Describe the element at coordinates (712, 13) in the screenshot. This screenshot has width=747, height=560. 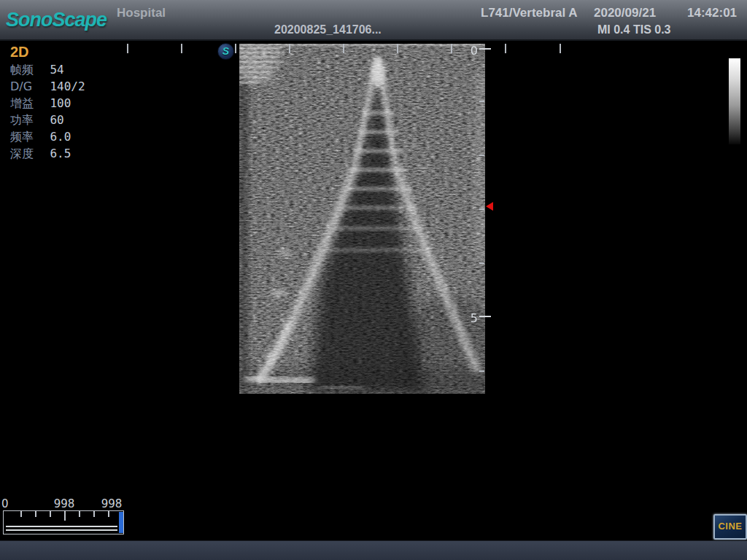
I see `clock-time: 14:42:01` at that location.